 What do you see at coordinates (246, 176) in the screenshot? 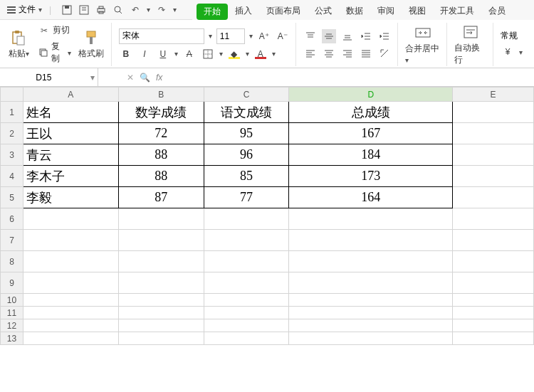
I see `cell: 85` at bounding box center [246, 176].